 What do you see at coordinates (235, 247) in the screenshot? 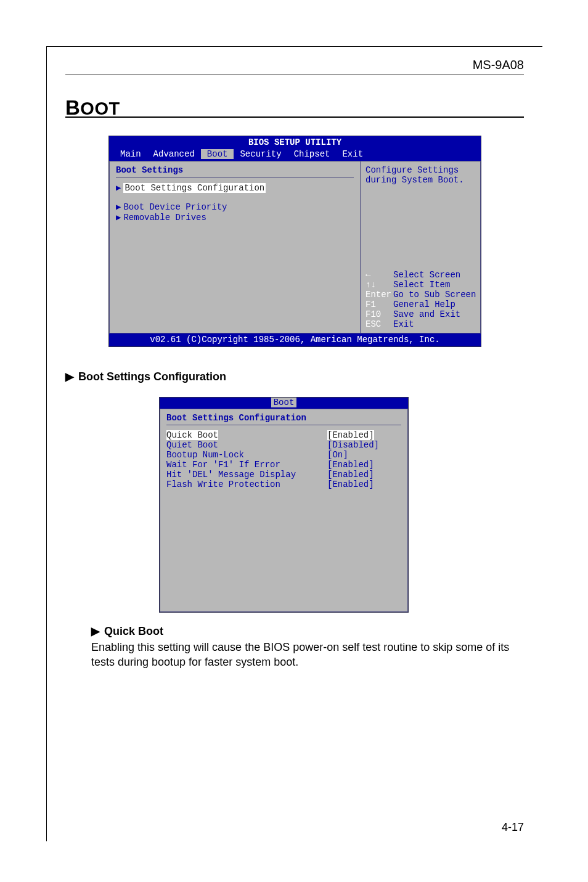
I see `bios-left-pane: Boot Settings ▶Boot Settings Configurati…` at bounding box center [235, 247].